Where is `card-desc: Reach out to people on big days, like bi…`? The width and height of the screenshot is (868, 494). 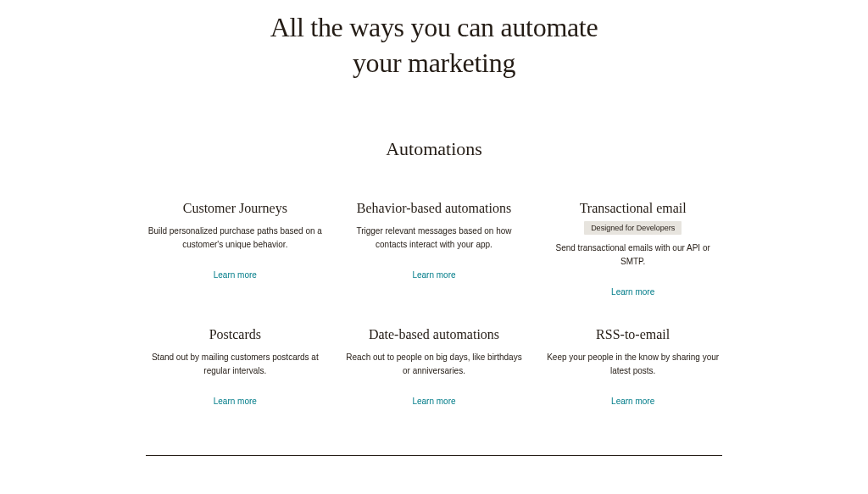
card-desc: Reach out to people on big days, like bi… is located at coordinates (434, 364).